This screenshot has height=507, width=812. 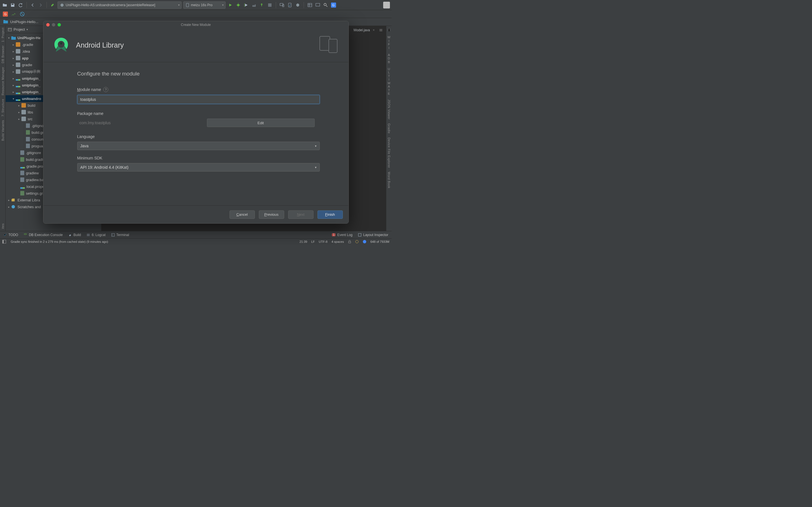 What do you see at coordinates (196, 214) in the screenshot?
I see `dialog-footer: Cancel Previous Next Finish` at bounding box center [196, 214].